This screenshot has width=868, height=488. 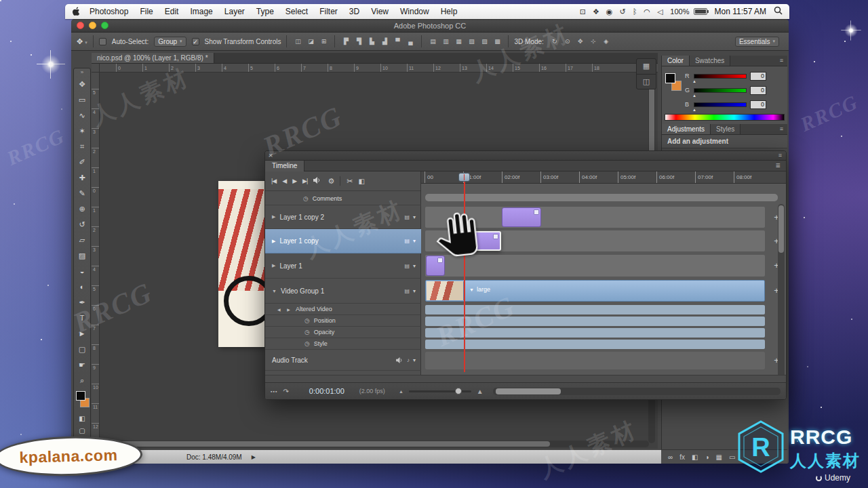 What do you see at coordinates (284, 181) in the screenshot?
I see `transport-button: ◀` at bounding box center [284, 181].